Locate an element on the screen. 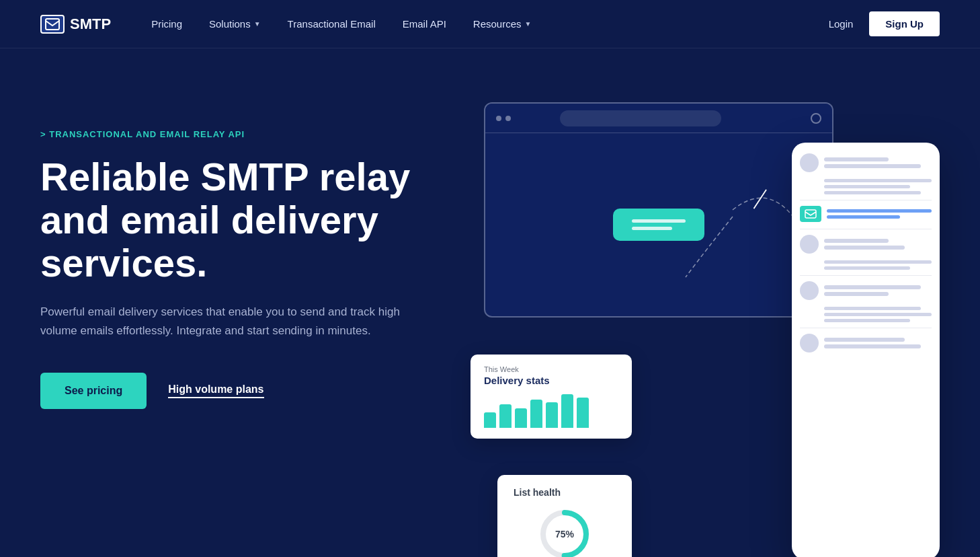 This screenshot has height=557, width=980. list-health-title: List health is located at coordinates (565, 492).